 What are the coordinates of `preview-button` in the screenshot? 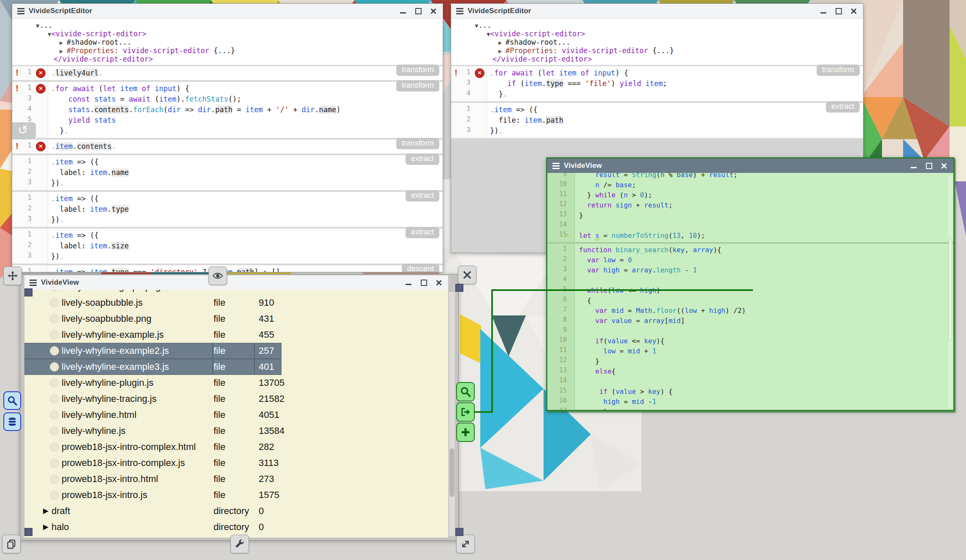 It's located at (218, 276).